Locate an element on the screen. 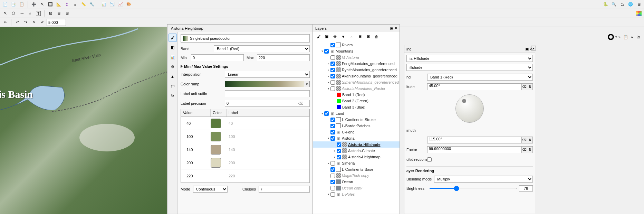 Image resolution: width=644 pixels, height=214 pixels. add-group-icon: ▣ is located at coordinates (327, 37).